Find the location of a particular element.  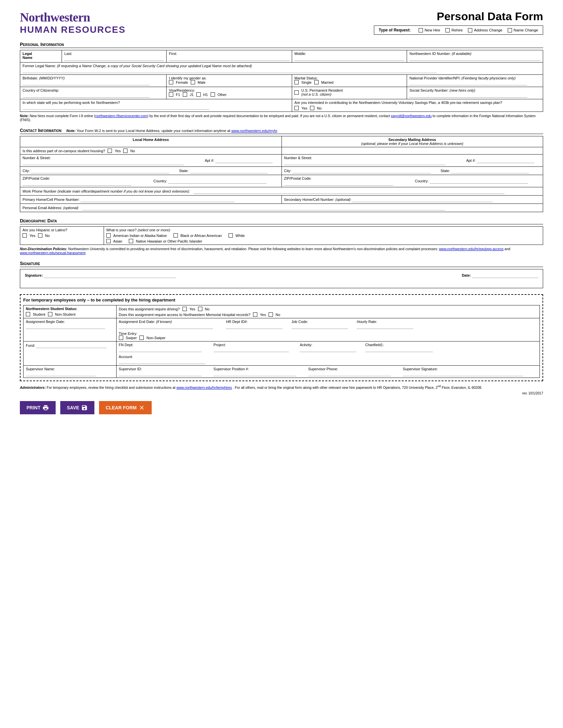

hourly-rate-input is located at coordinates (385, 326).